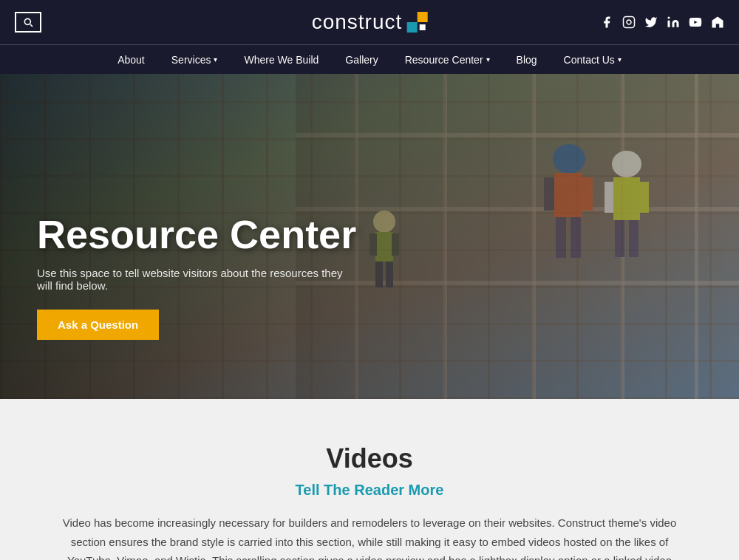  What do you see at coordinates (422, 27) in the screenshot?
I see `logo-white-square` at bounding box center [422, 27].